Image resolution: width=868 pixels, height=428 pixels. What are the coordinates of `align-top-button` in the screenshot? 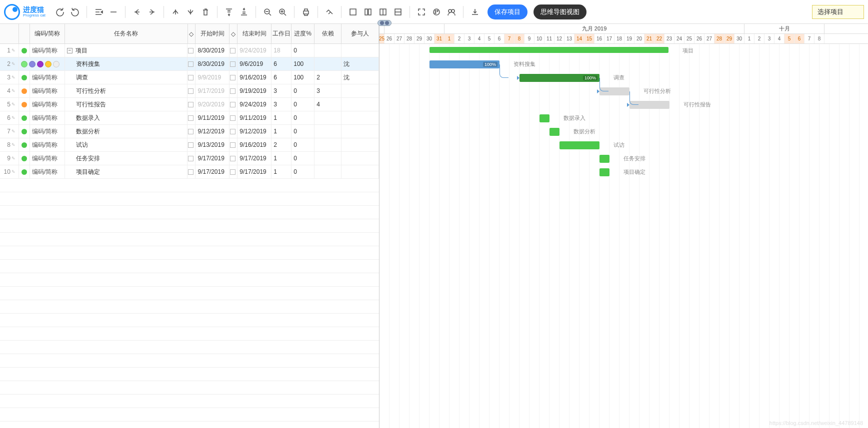 It's located at (229, 12).